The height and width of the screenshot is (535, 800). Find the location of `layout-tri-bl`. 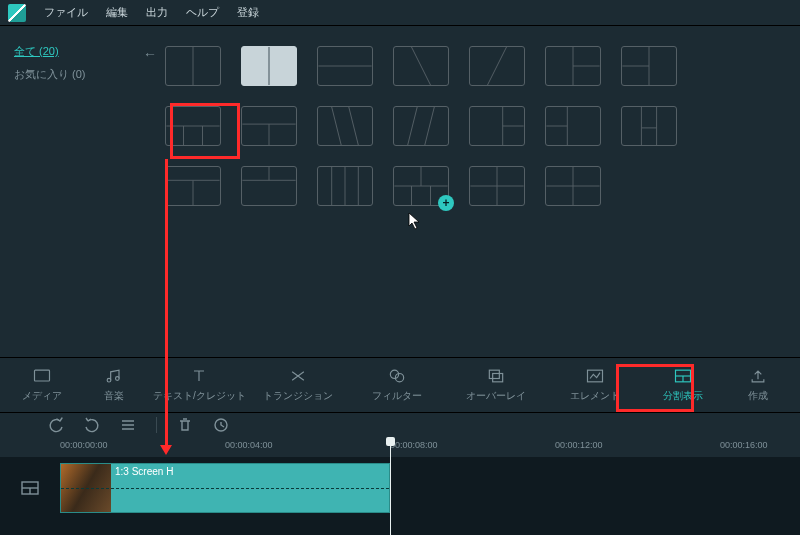

layout-tri-bl is located at coordinates (193, 126).